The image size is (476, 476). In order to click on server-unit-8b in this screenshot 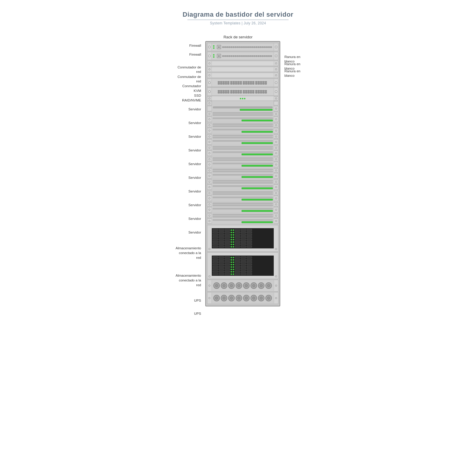, I will do `click(243, 198)`.